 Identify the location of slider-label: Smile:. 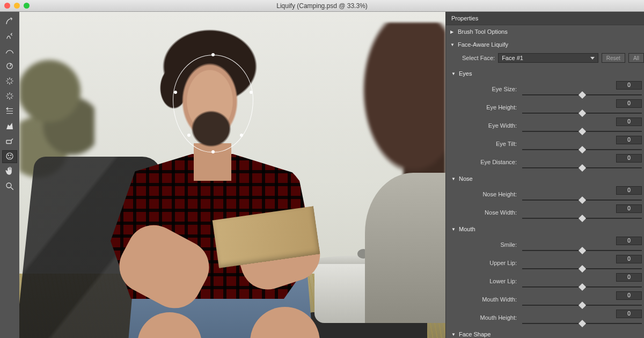
(488, 245).